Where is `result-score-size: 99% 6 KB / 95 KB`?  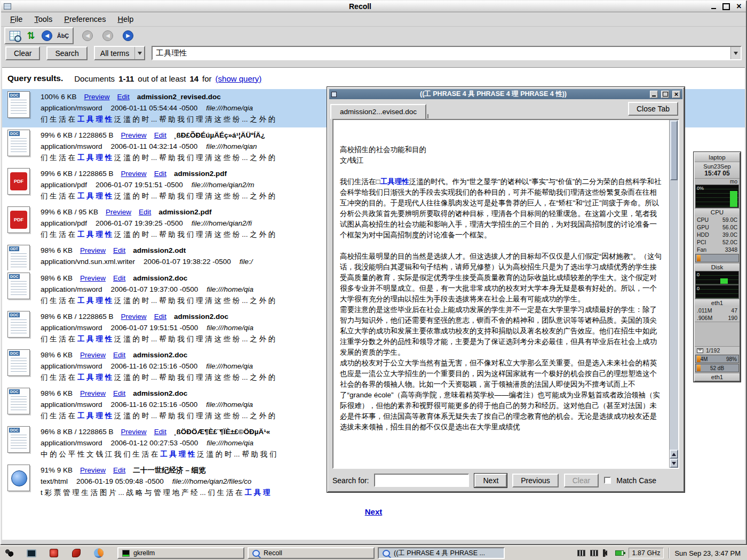 result-score-size: 99% 6 KB / 95 KB is located at coordinates (69, 212).